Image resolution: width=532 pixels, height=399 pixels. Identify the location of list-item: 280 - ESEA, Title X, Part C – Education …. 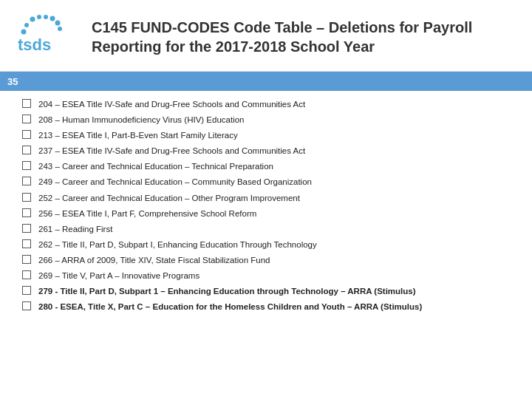
(268, 307).